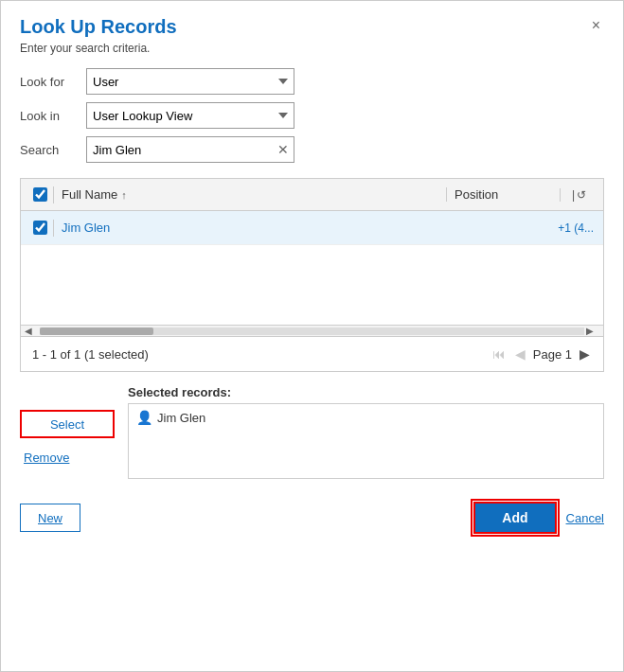 The image size is (624, 672). What do you see at coordinates (312, 150) in the screenshot?
I see `search-row: Search ✕` at bounding box center [312, 150].